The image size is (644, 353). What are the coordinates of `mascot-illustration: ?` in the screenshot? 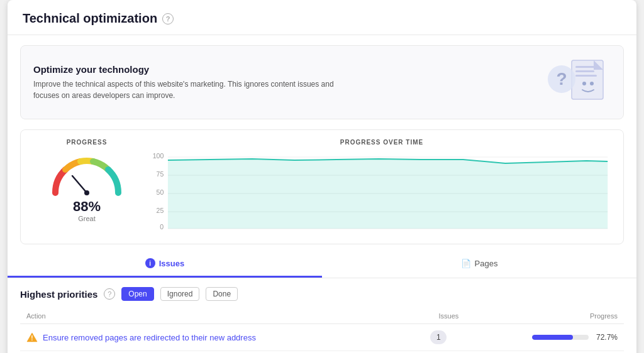 It's located at (576, 82).